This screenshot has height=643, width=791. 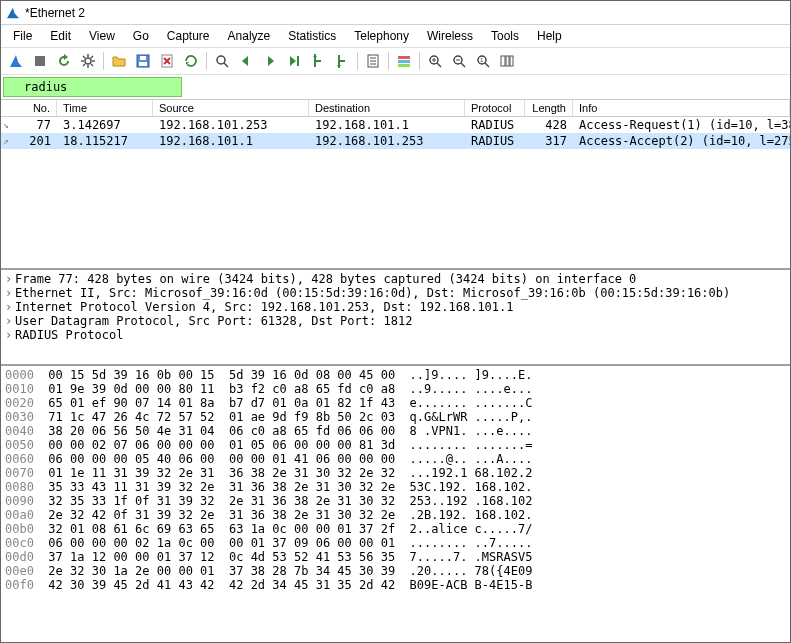 I want to click on cell-info: Access-Request(1) (id=10, l=386), so click(x=682, y=125).